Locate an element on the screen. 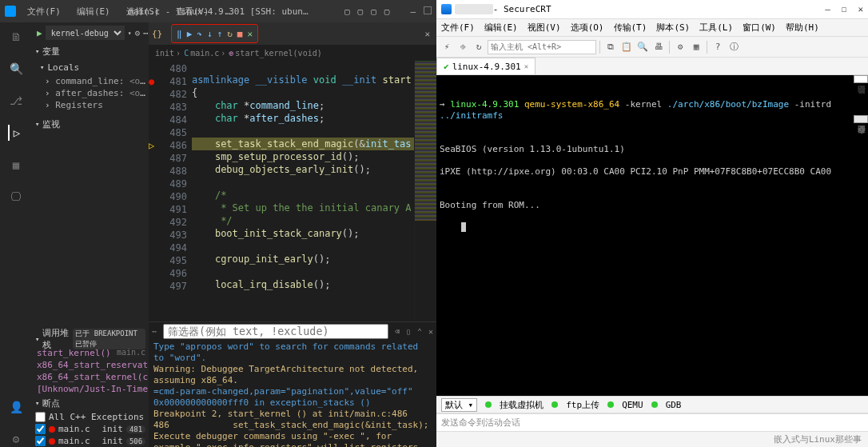 The image size is (868, 447). bp-row: main.c init506 is located at coordinates (90, 441).